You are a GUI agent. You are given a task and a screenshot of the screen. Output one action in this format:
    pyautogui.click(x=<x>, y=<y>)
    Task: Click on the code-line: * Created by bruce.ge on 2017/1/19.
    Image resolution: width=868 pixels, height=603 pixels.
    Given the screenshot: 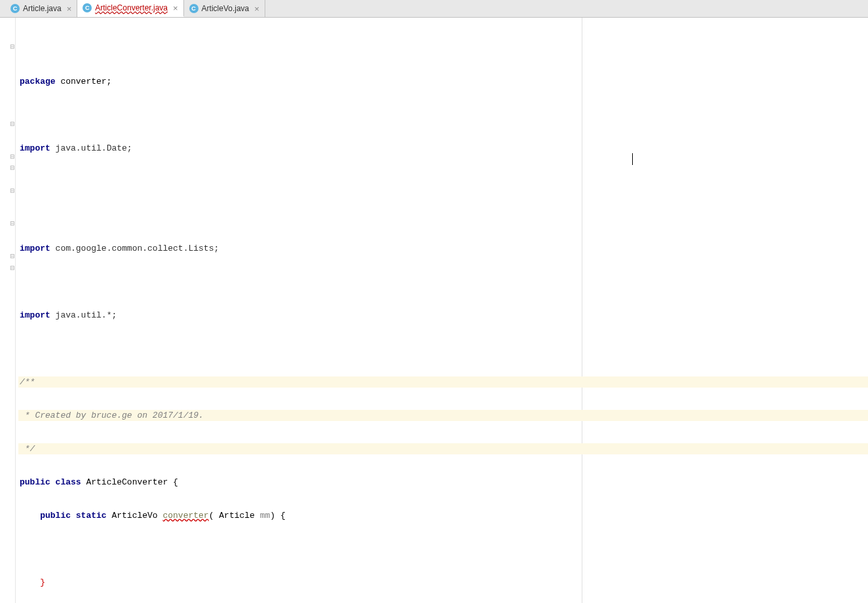 What is the action you would take?
    pyautogui.click(x=443, y=415)
    